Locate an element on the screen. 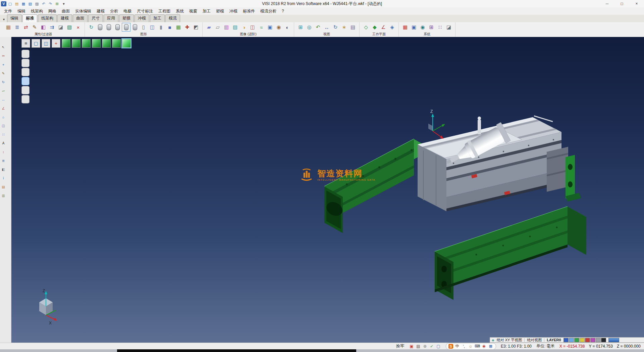 The image size is (644, 352). redraw-icon: ∗ is located at coordinates (344, 27).